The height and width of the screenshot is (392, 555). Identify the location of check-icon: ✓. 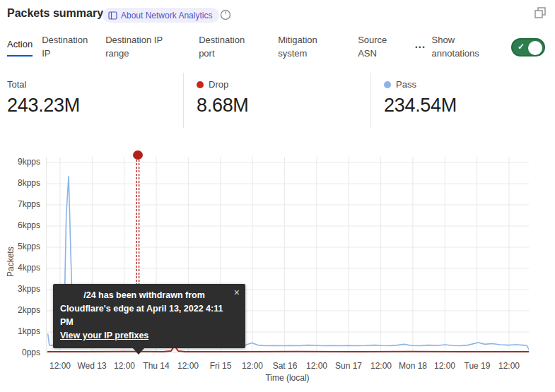
(521, 47).